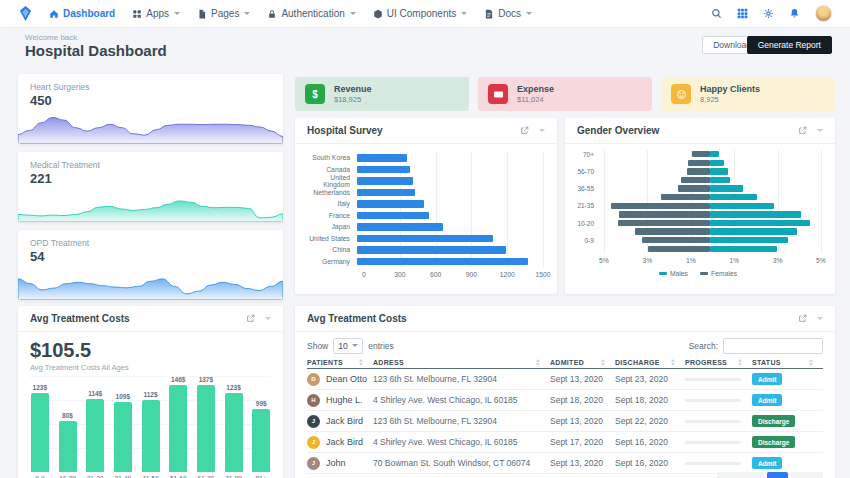 Image resolution: width=850 pixels, height=478 pixels. What do you see at coordinates (420, 14) in the screenshot?
I see `nav-item-ui-components: UI Components` at bounding box center [420, 14].